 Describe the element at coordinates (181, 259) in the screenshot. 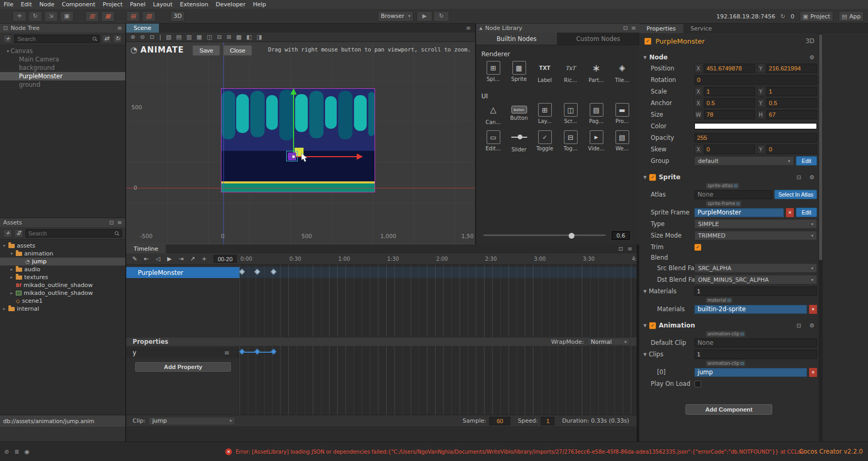

I see `next-frame-button: ⇥` at that location.